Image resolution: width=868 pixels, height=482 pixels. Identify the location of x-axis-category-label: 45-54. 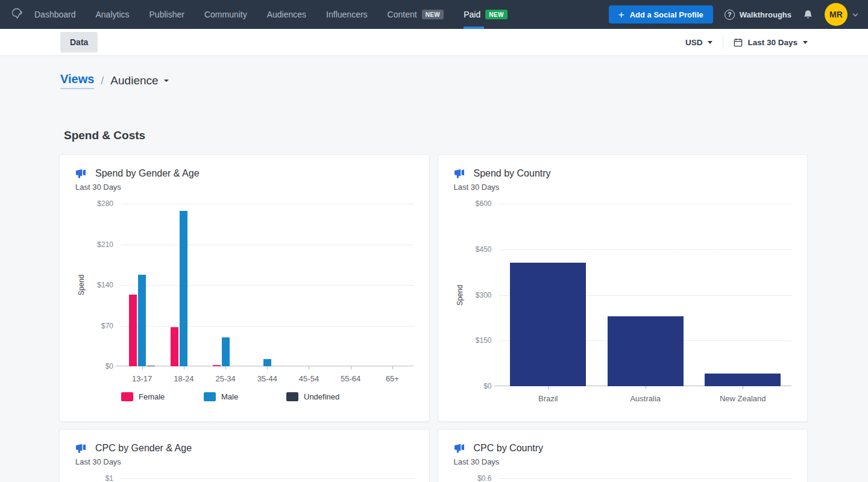
(309, 378).